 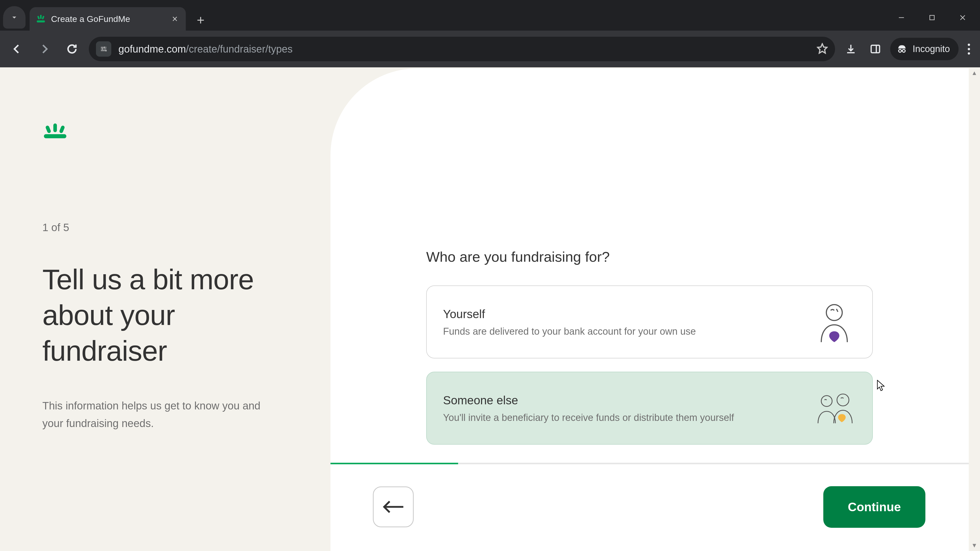 What do you see at coordinates (931, 49) in the screenshot?
I see `incognito-label: Incognito` at bounding box center [931, 49].